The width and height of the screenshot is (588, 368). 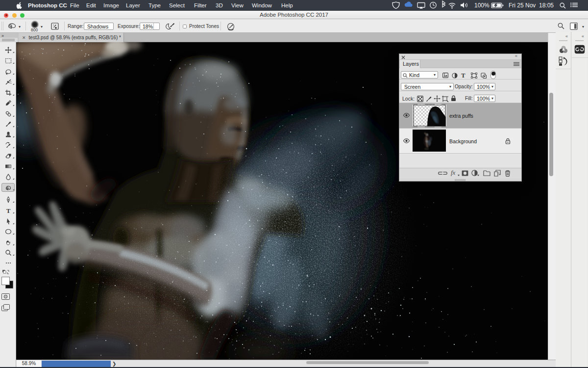 I want to click on svg-text: 100%, so click(x=482, y=5).